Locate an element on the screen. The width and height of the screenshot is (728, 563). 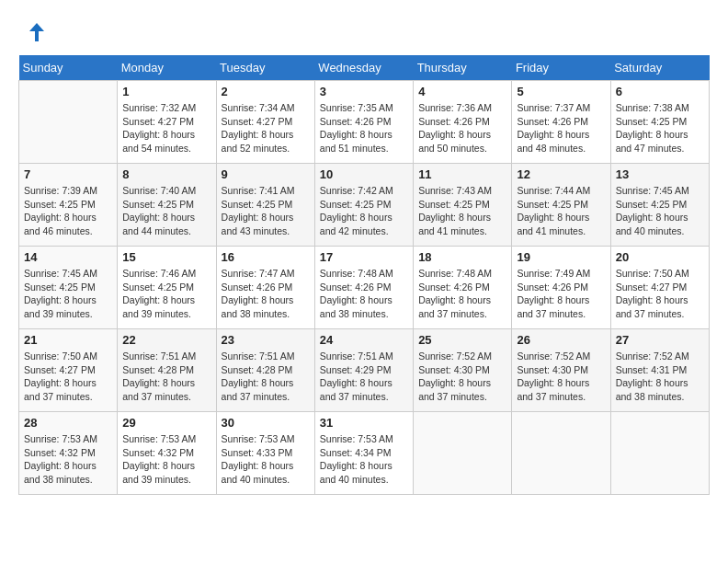
calendar-week-0: 1Sunrise: 7:32 AMSunset: 4:27 PMDaylight… is located at coordinates (364, 122).